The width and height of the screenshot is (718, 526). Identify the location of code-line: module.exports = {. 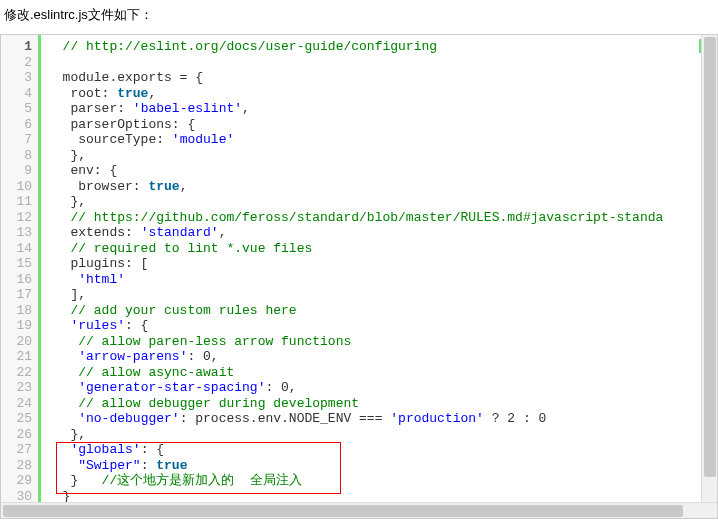
(379, 78).